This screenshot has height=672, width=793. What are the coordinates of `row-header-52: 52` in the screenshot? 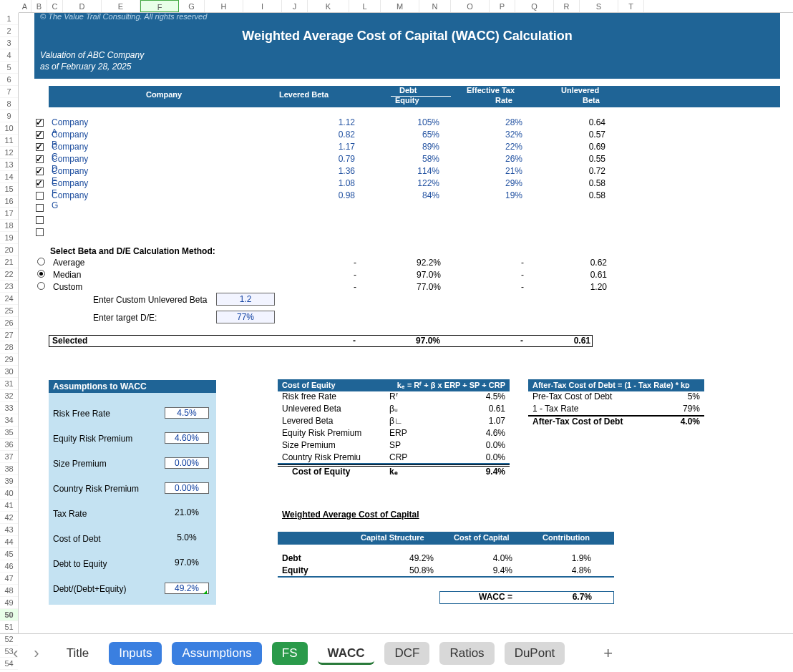 It's located at (9, 640).